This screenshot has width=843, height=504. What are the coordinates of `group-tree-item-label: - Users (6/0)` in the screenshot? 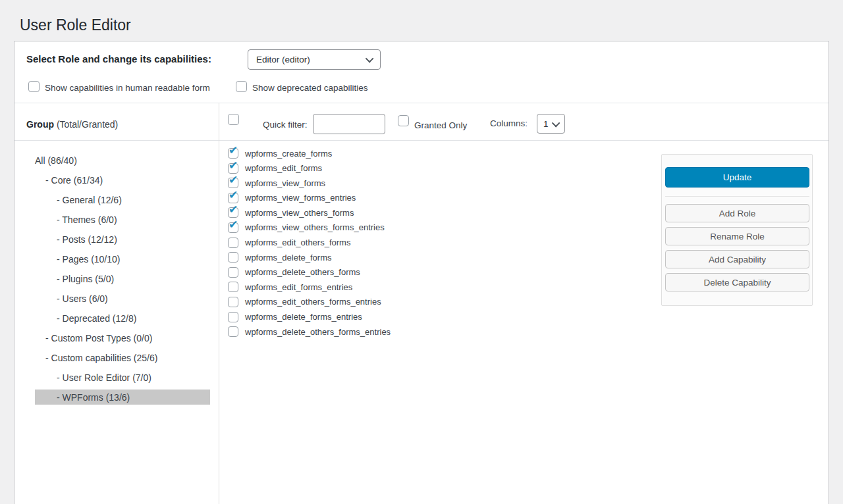 It's located at (82, 299).